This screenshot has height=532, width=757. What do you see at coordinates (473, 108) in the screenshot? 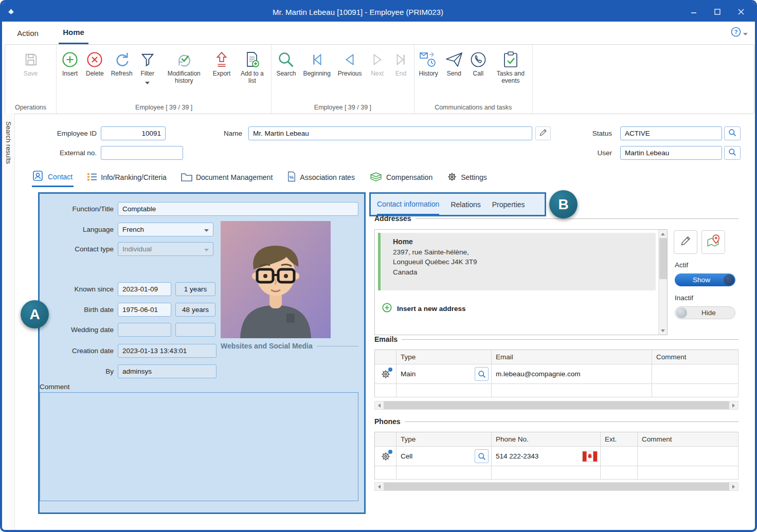
I see `group-label-comms: Communications and tasks` at bounding box center [473, 108].